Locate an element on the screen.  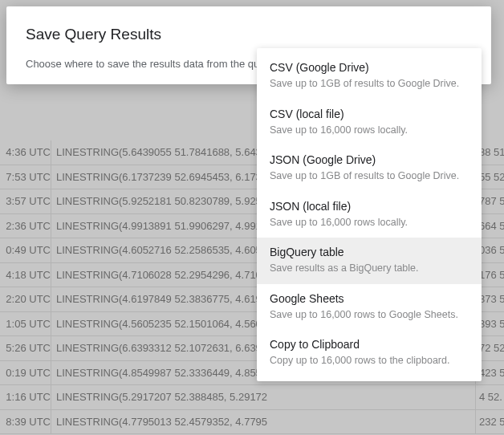
menu-item: Copy to ClipboardCopy up to 16,000 rows … is located at coordinates (369, 353).